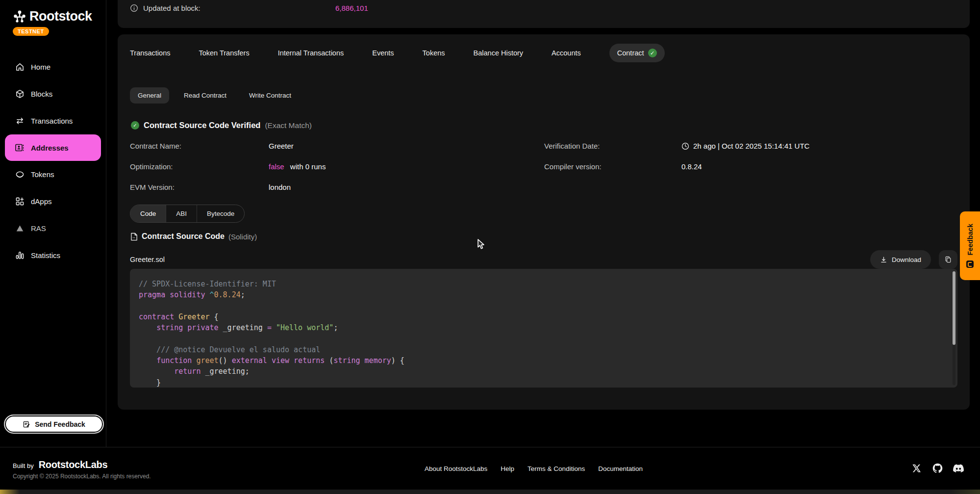 The height and width of the screenshot is (494, 980). Describe the element at coordinates (20, 94) in the screenshot. I see `cube-icon` at that location.